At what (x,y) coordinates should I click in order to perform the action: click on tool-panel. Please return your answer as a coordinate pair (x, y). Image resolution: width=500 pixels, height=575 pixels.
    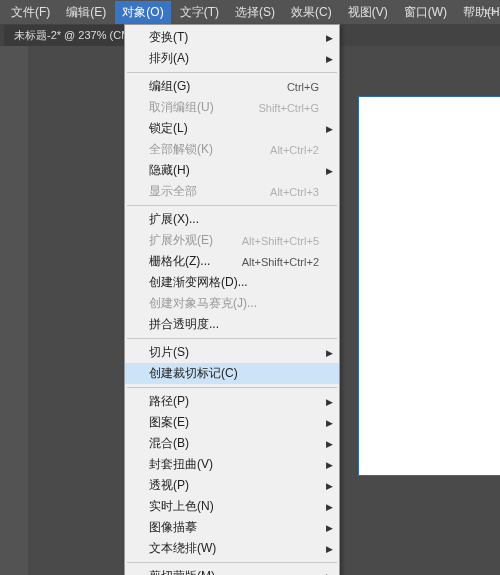
    Looking at the image, I should click on (14, 310).